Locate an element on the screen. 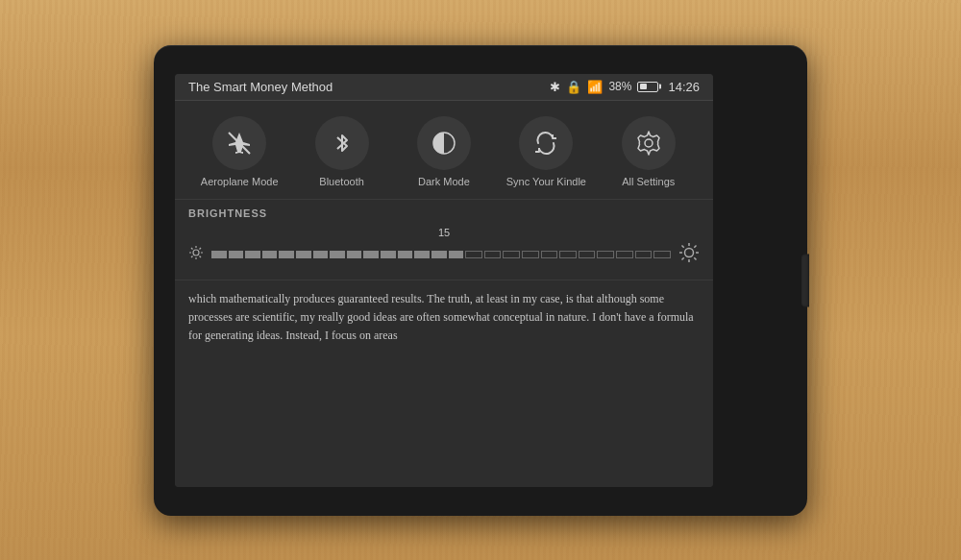 This screenshot has width=961, height=560. all-settings-button: All Settings is located at coordinates (649, 152).